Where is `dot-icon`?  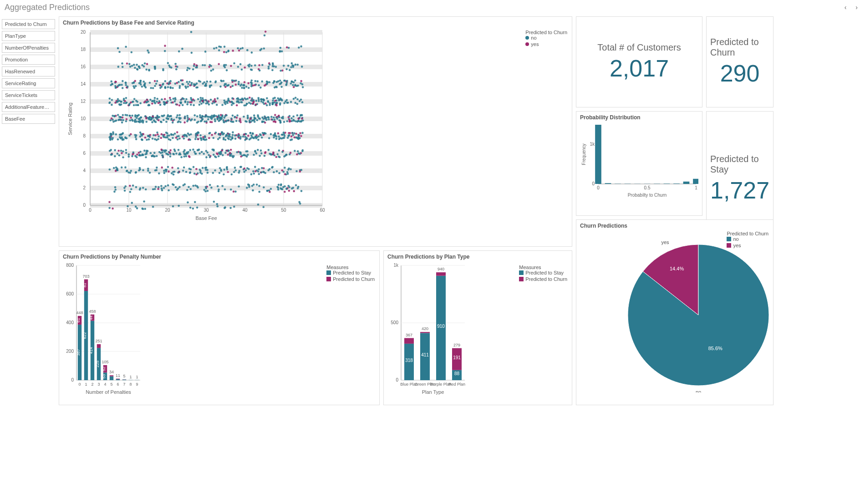 dot-icon is located at coordinates (527, 44).